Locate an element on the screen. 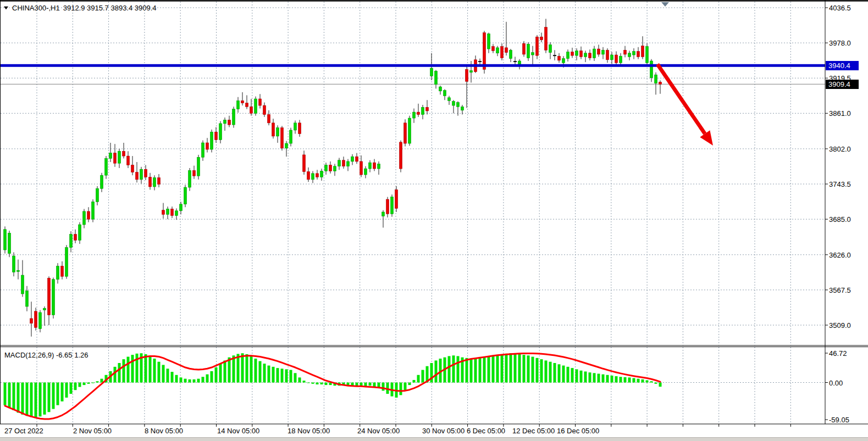  time-axis-label: 30 Nov 05:00 is located at coordinates (443, 431).